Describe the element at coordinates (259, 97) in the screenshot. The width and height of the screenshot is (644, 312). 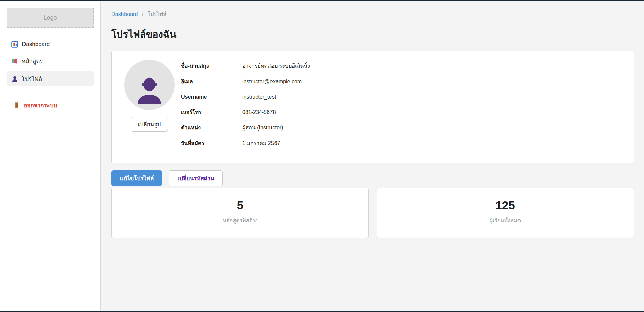
I see `field-value: instructor_test` at that location.